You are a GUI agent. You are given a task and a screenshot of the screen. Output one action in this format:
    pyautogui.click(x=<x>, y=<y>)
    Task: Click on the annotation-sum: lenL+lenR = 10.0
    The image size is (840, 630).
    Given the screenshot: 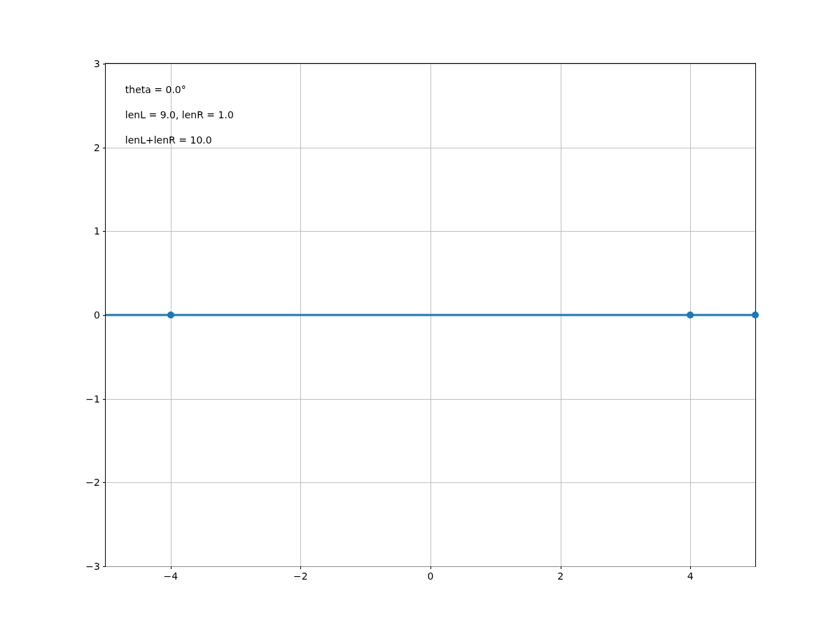 What is the action you would take?
    pyautogui.click(x=169, y=140)
    